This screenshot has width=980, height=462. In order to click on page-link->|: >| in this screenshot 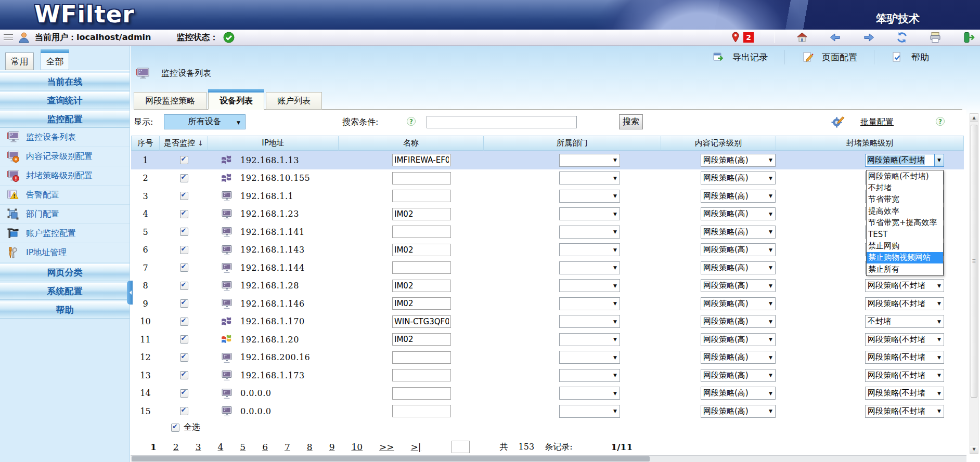, I will do `click(416, 447)`.